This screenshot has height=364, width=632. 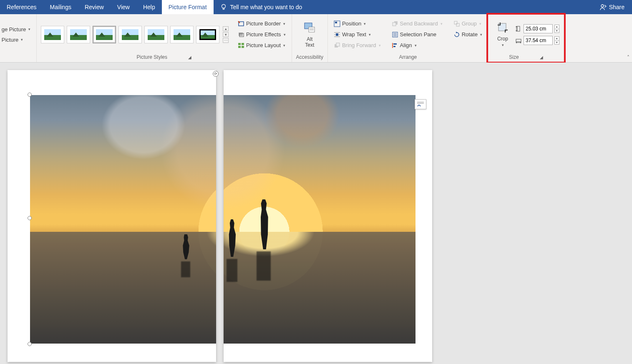 What do you see at coordinates (262, 24) in the screenshot?
I see `picture-border-button: Picture Border▾` at bounding box center [262, 24].